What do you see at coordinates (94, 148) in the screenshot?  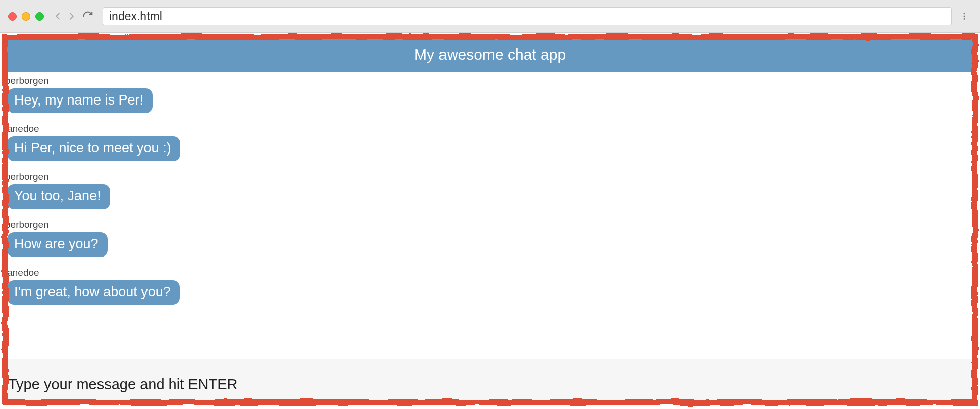 I see `message-bubble: Hi Per, nice to meet you :)` at bounding box center [94, 148].